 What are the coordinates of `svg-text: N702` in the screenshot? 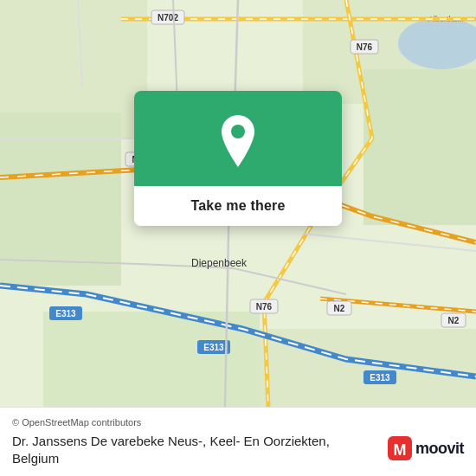 It's located at (168, 17).